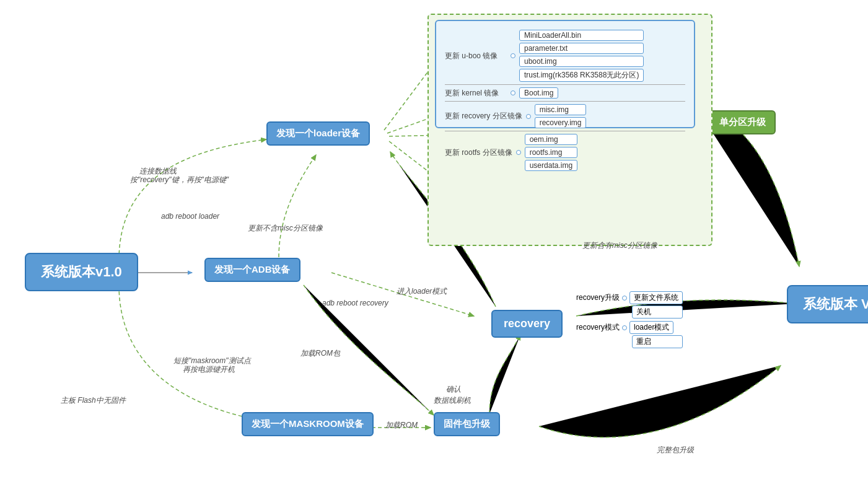 This screenshot has height=479, width=868. Describe the element at coordinates (401, 425) in the screenshot. I see `label-load-rom2: 加载ROM` at that location.